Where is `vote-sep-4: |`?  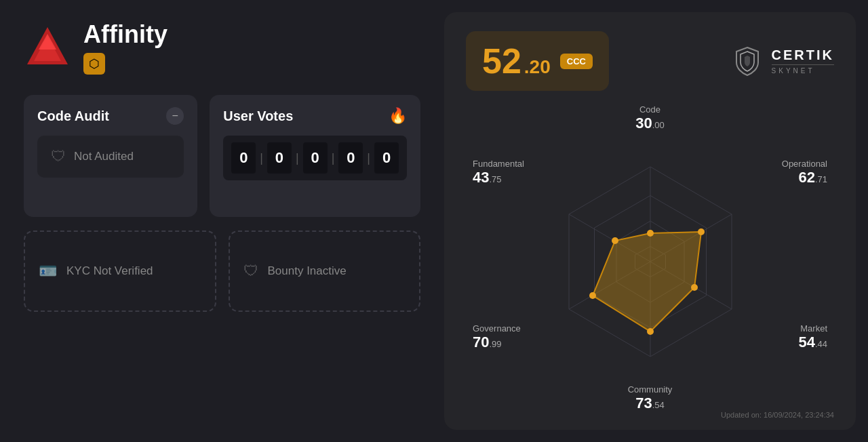
vote-sep-4: | is located at coordinates (369, 159).